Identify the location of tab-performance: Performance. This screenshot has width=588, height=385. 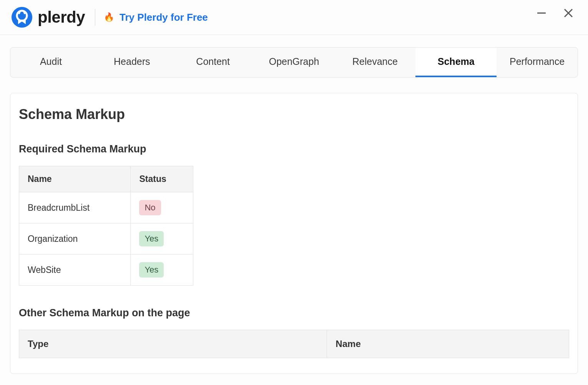
(537, 62).